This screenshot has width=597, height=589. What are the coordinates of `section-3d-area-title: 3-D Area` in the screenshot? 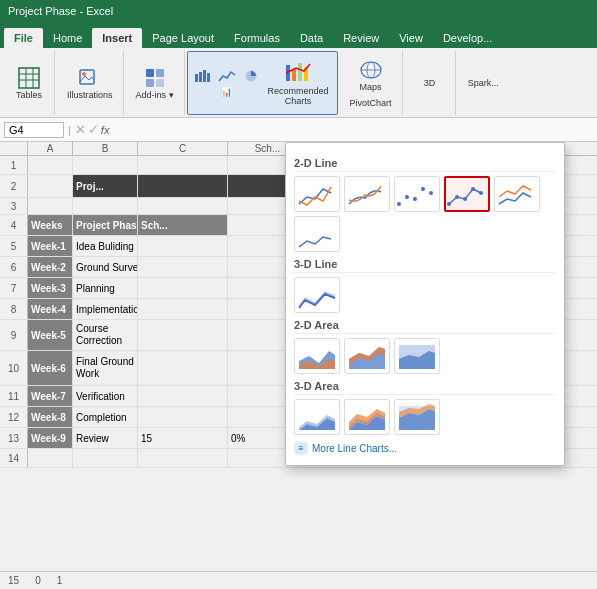 It's located at (425, 388).